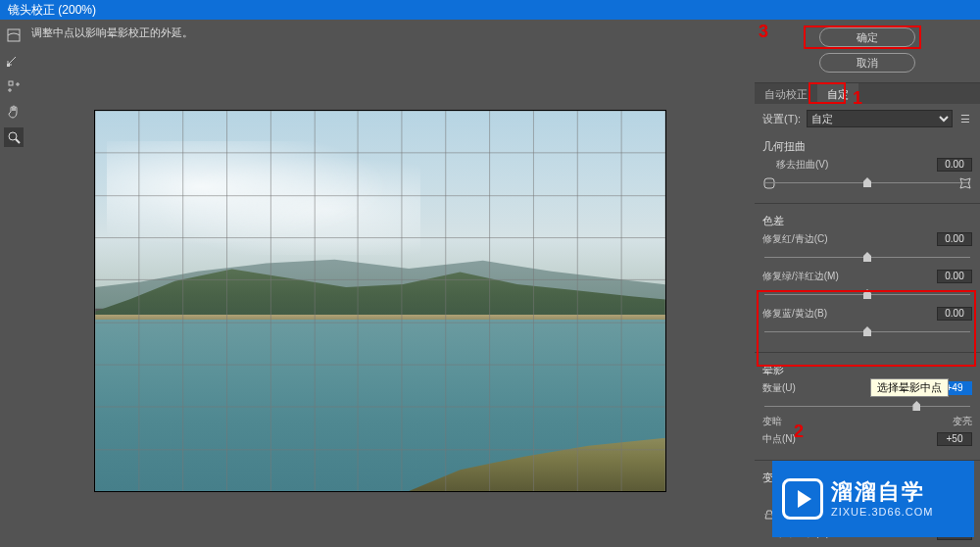  Describe the element at coordinates (867, 167) in the screenshot. I see `section-geometric: 几何扭曲 移去扭曲(V) 0.00` at that location.